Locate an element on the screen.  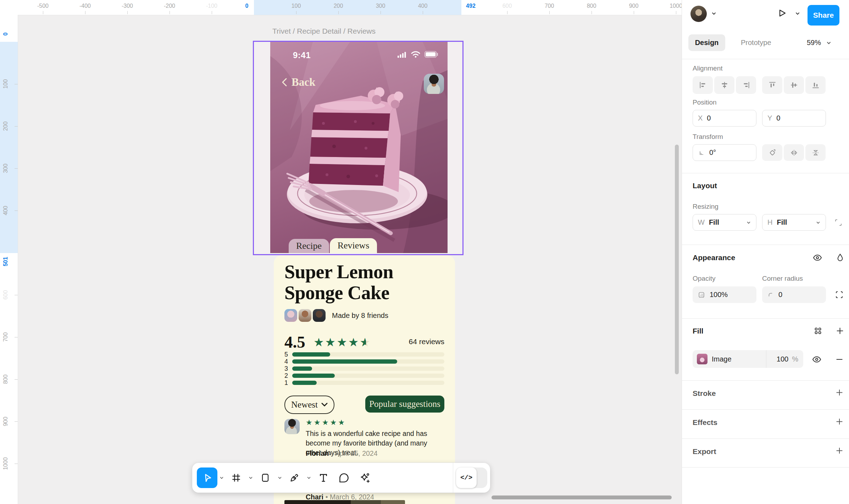
pen-tool is located at coordinates (294, 478).